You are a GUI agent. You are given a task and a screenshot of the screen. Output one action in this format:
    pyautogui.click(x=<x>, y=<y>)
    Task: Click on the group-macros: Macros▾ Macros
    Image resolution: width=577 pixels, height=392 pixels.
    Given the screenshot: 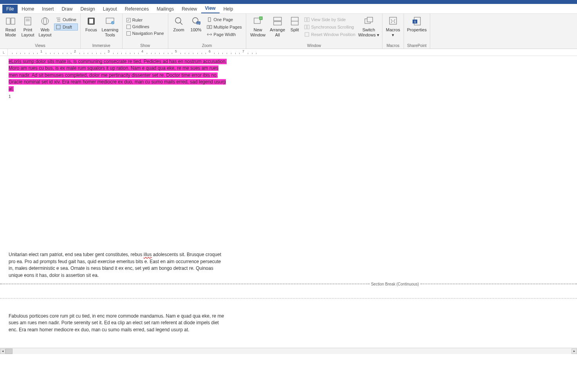 What is the action you would take?
    pyautogui.click(x=393, y=31)
    